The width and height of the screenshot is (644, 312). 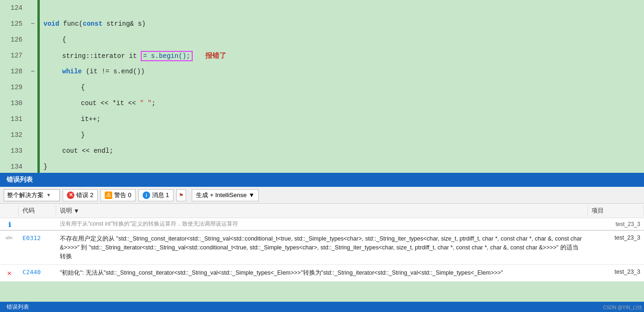 What do you see at coordinates (322, 71) in the screenshot?
I see `code-line: 128−while (it != s.end())` at bounding box center [322, 71].